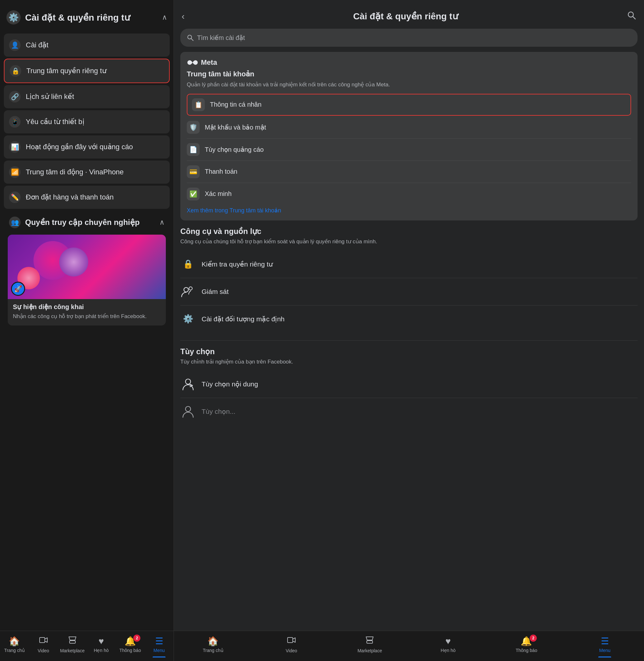  I want to click on security-icon: 🛡️, so click(193, 127).